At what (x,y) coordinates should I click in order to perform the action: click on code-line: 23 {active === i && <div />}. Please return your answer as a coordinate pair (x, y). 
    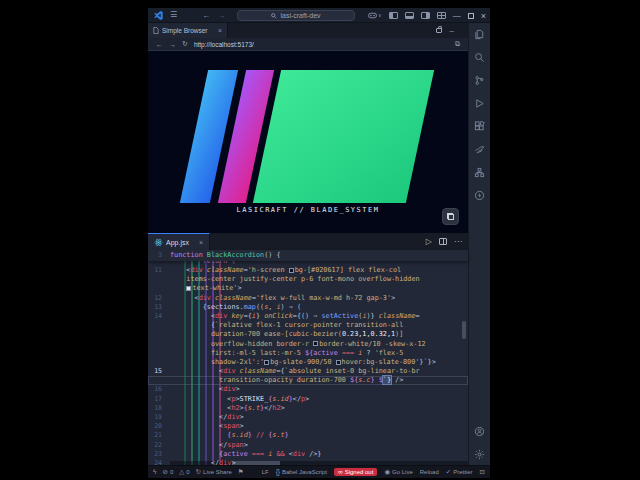
    Looking at the image, I should click on (308, 454).